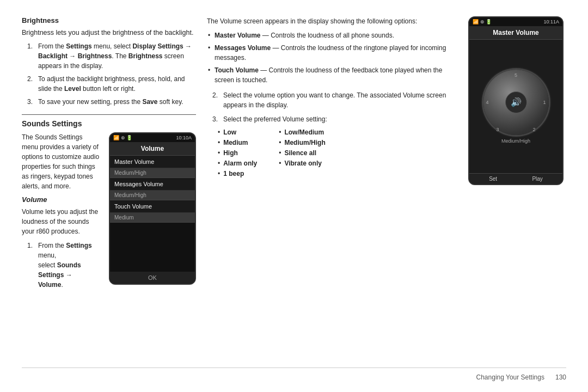  What do you see at coordinates (516, 101) in the screenshot?
I see `phone-mockup-right: 📶 ⊕ 🔋 10:11A Master Volume 5 4 3 2 1` at bounding box center [516, 101].